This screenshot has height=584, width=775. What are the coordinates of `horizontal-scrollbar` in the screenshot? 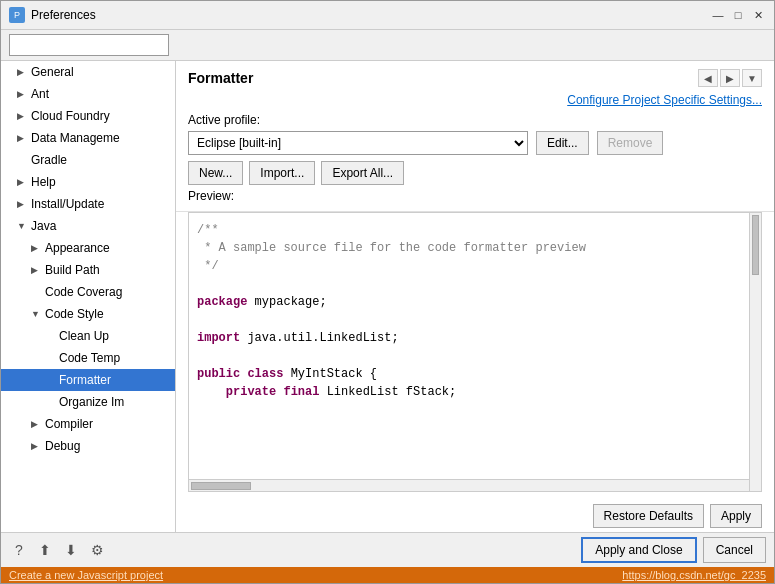 It's located at (475, 485).